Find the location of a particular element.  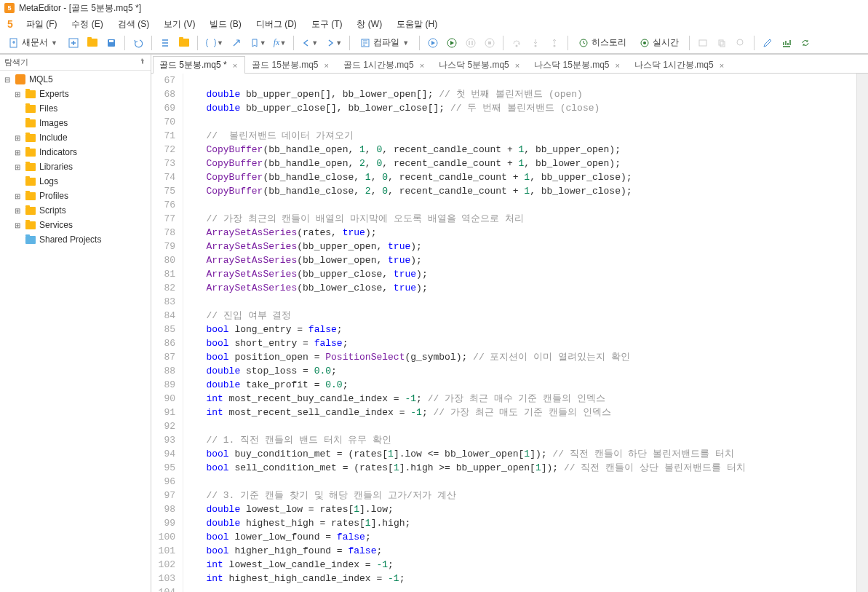

menu-item: 보기 (V) is located at coordinates (179, 25).